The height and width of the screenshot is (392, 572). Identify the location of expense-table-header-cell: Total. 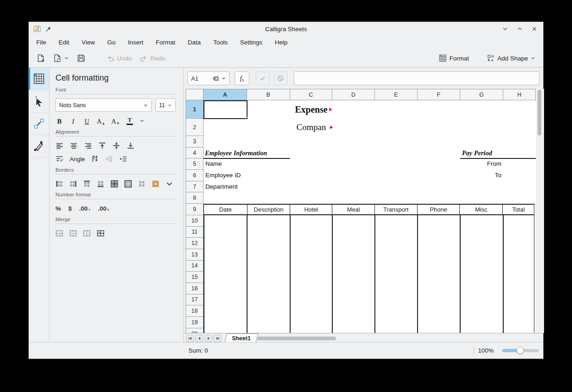
(518, 210).